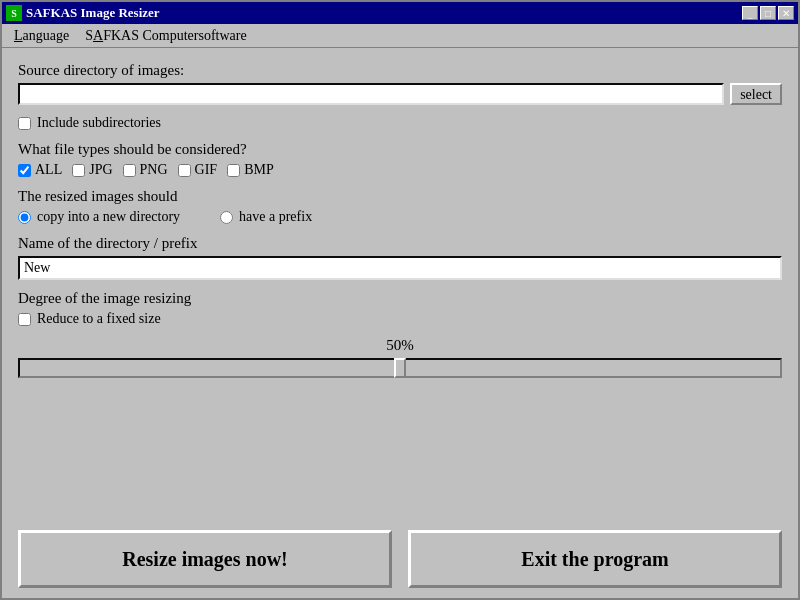 This screenshot has height=600, width=800. I want to click on filetype-jpg: JPG, so click(92, 170).